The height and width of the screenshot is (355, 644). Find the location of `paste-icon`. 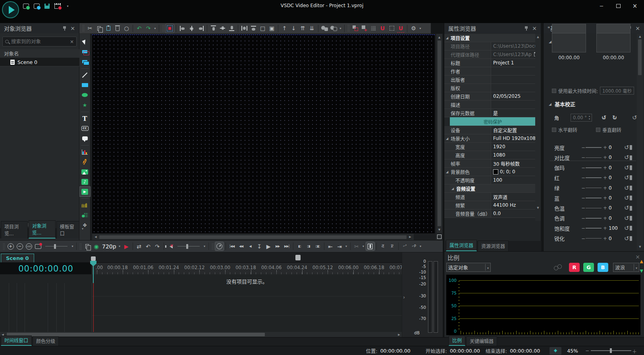

paste-icon is located at coordinates (108, 29).